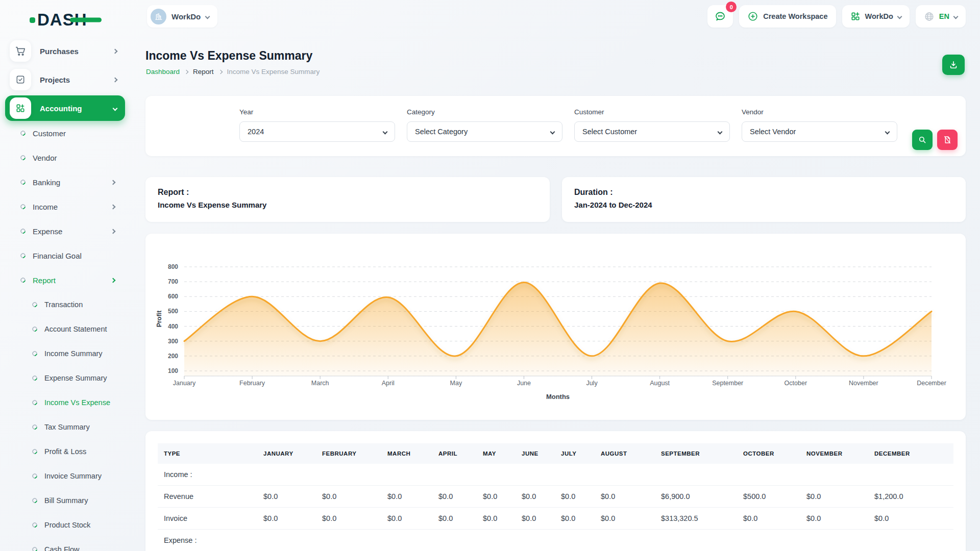  What do you see at coordinates (947, 140) in the screenshot?
I see `clear-filter-icon` at bounding box center [947, 140].